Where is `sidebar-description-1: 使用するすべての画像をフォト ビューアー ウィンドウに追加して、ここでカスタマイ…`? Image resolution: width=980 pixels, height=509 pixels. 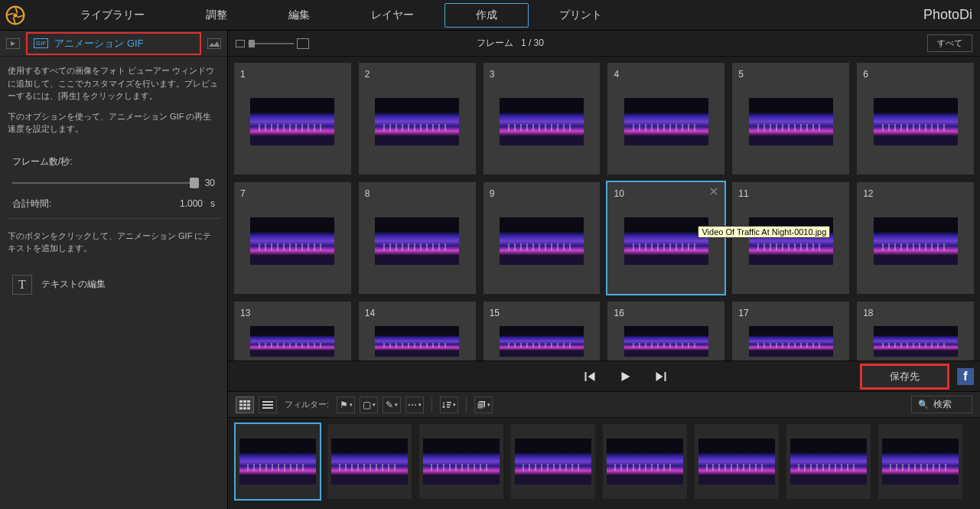
sidebar-description-1: 使用するすべての画像をフォト ビューアー ウィンドウに追加して、ここでカスタマイ… is located at coordinates (113, 83).